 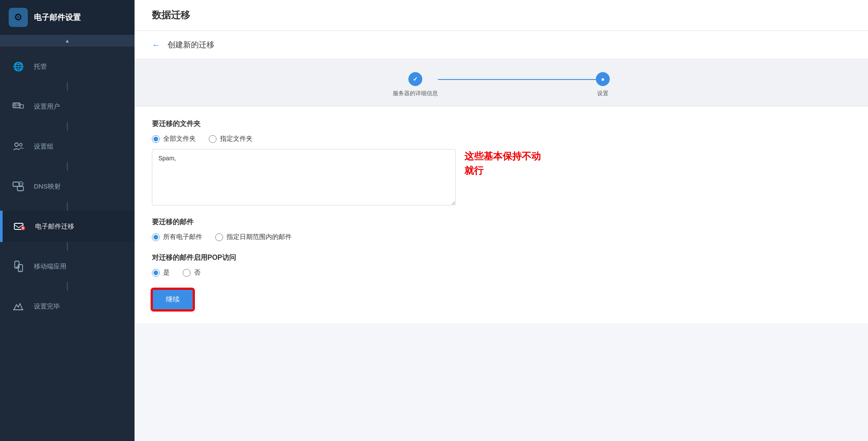 What do you see at coordinates (517, 80) in the screenshot?
I see `step-line` at bounding box center [517, 80].